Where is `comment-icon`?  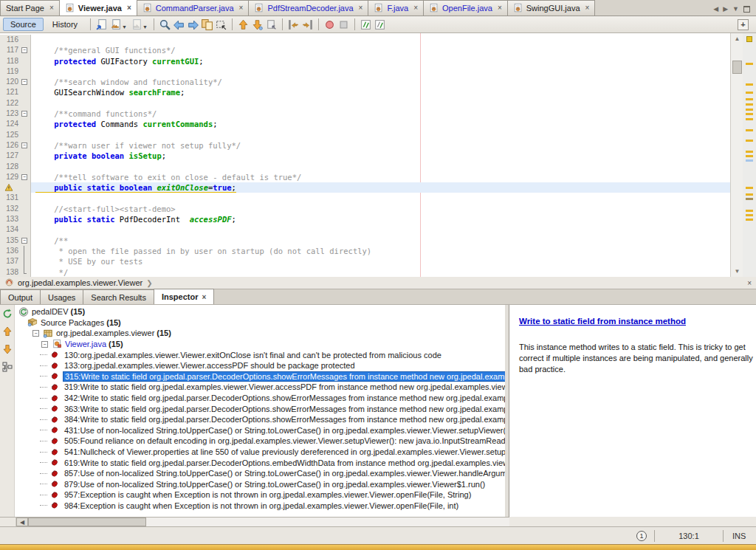 comment-icon is located at coordinates (366, 25).